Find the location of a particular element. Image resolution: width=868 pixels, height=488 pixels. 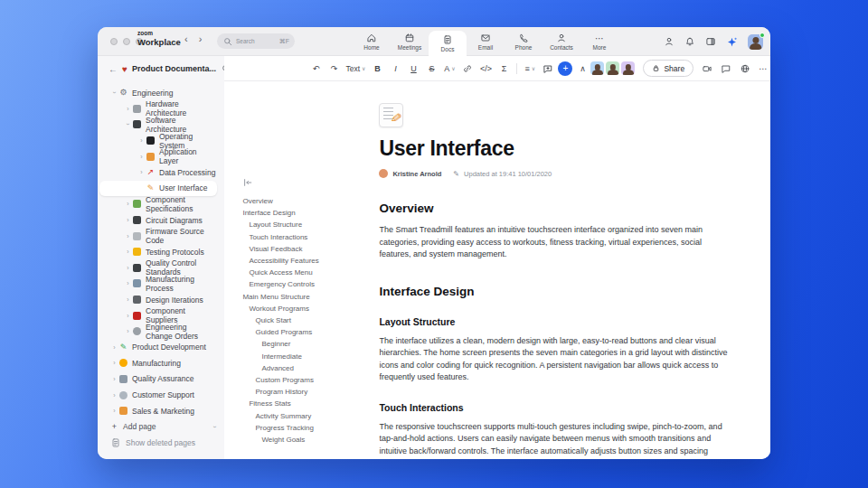

side-panel-toggle-icon is located at coordinates (711, 42).